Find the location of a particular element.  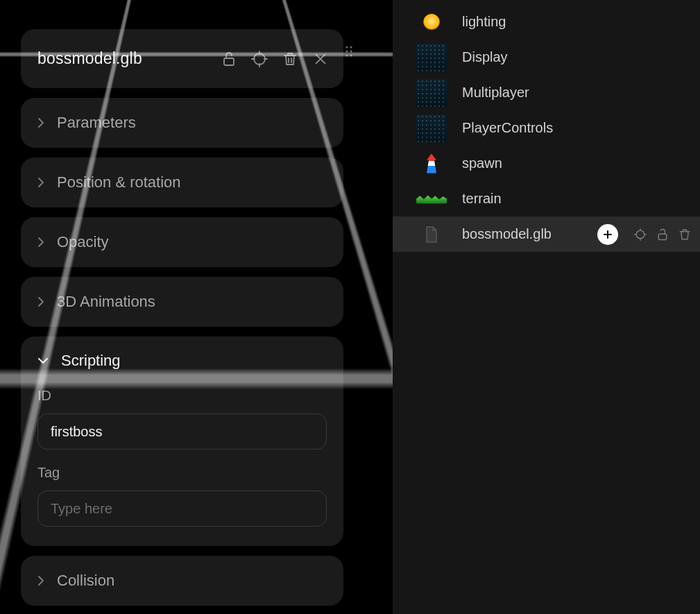

field-tag: Tag is located at coordinates (182, 495).